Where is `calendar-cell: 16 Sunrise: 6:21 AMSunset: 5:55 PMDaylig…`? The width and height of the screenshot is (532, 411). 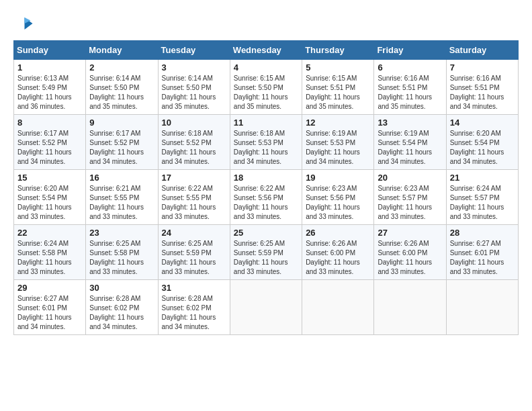
calendar-cell: 16 Sunrise: 6:21 AMSunset: 5:55 PMDaylig… is located at coordinates (122, 197).